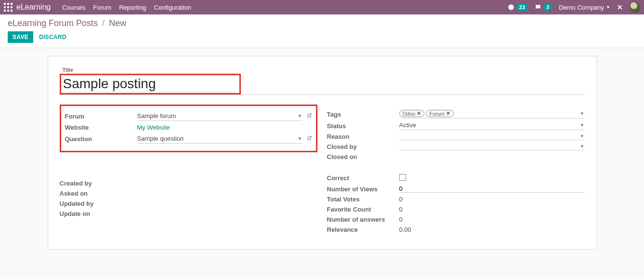  I want to click on views-label: Number of Views, so click(363, 189).